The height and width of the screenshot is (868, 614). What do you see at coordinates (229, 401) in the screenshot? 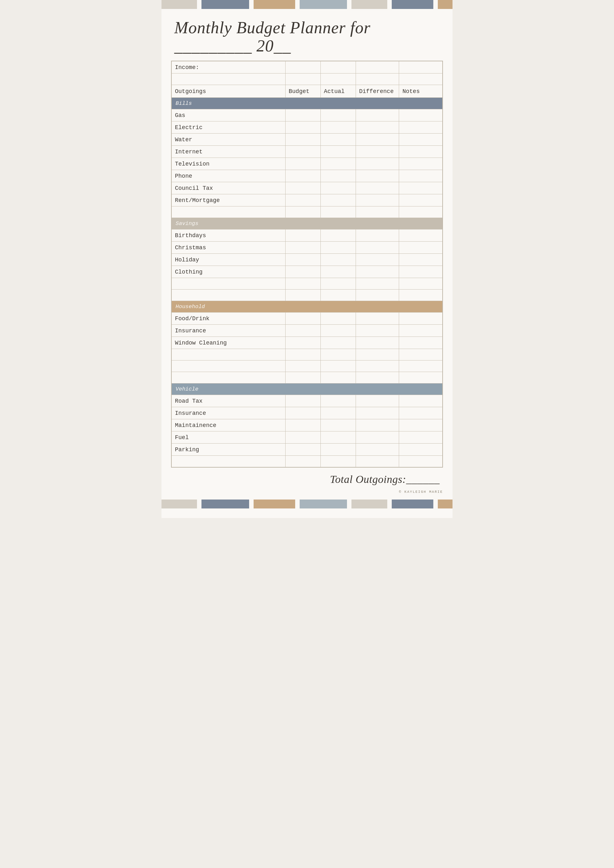
I see `label-road-tax: Road Tax` at bounding box center [229, 401].